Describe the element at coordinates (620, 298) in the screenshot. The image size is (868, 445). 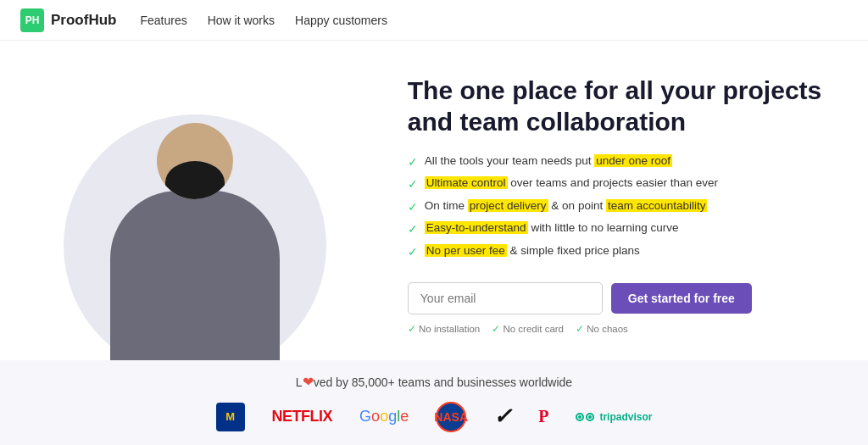
I see `email-cta-row: Get started for free` at that location.